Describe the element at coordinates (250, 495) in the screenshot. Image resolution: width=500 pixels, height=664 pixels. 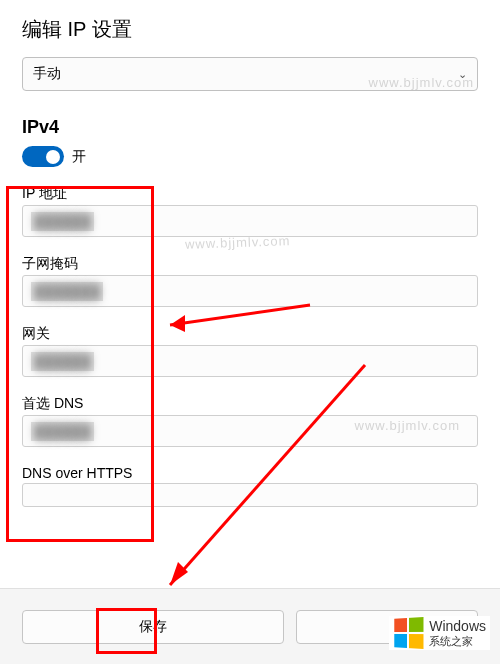
I see `dns-over-https-input` at that location.